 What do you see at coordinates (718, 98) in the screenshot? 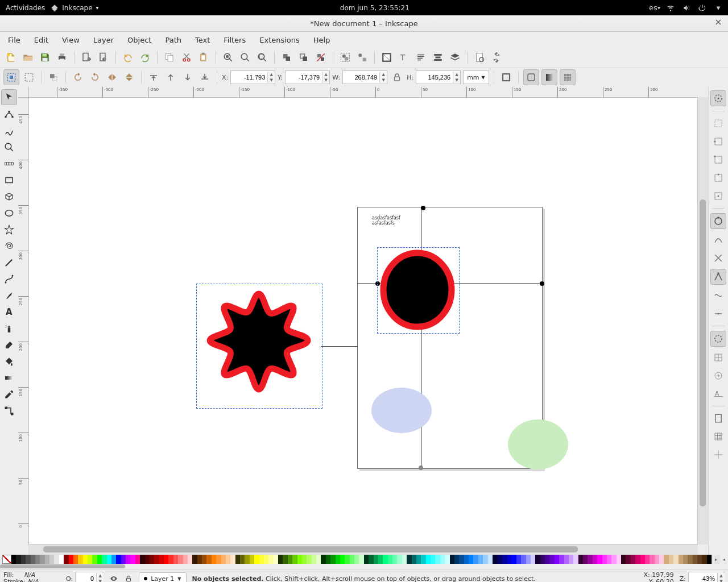
I see `snap-enable` at bounding box center [718, 98].